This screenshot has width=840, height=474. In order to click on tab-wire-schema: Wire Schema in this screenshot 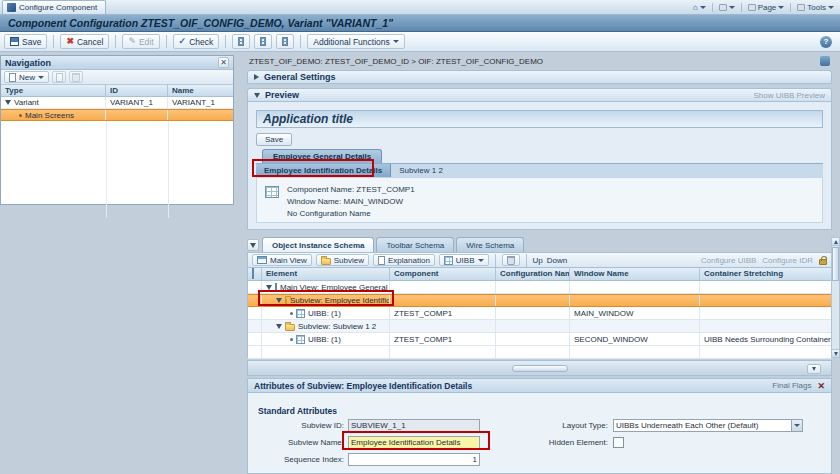, I will do `click(490, 244)`.